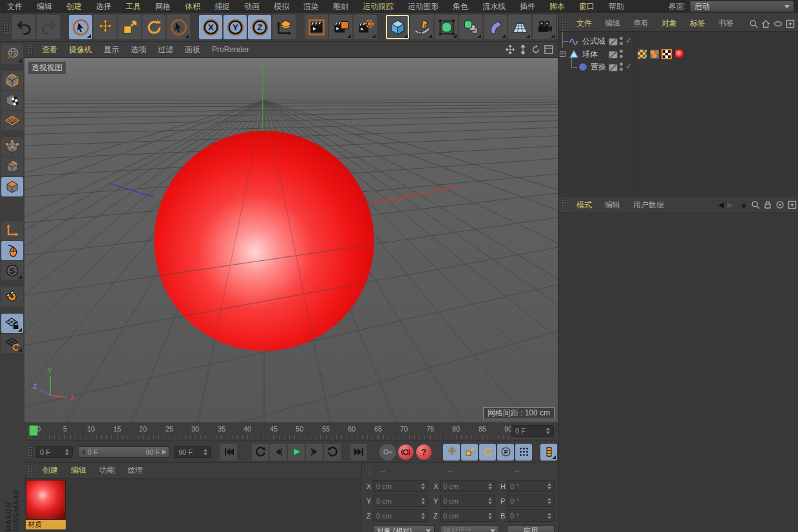 The image size is (798, 532). What do you see at coordinates (679, 54) in the screenshot?
I see `material-tag-icon` at bounding box center [679, 54].